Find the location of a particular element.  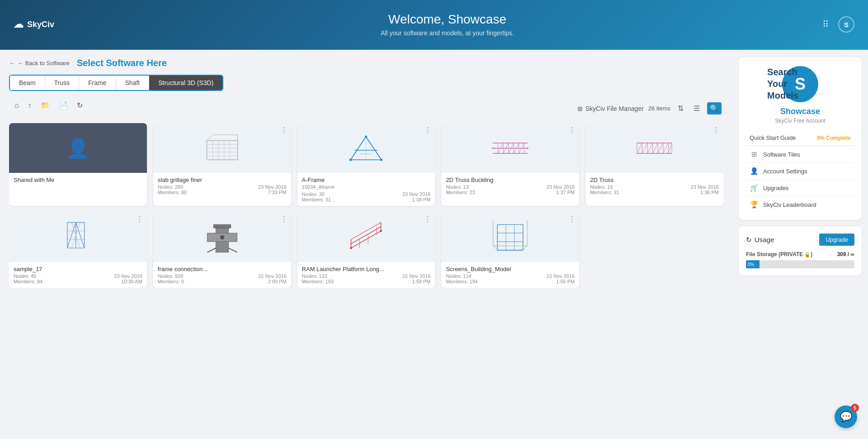

2d-truss-thumb is located at coordinates (655, 148).